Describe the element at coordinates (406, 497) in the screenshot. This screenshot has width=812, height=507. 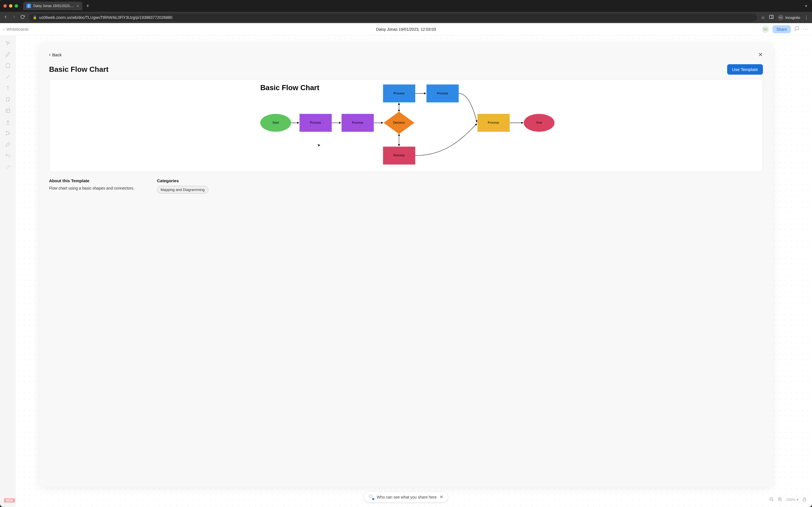
I see `share-visibility-pill: Who can see what you share here ✕` at that location.